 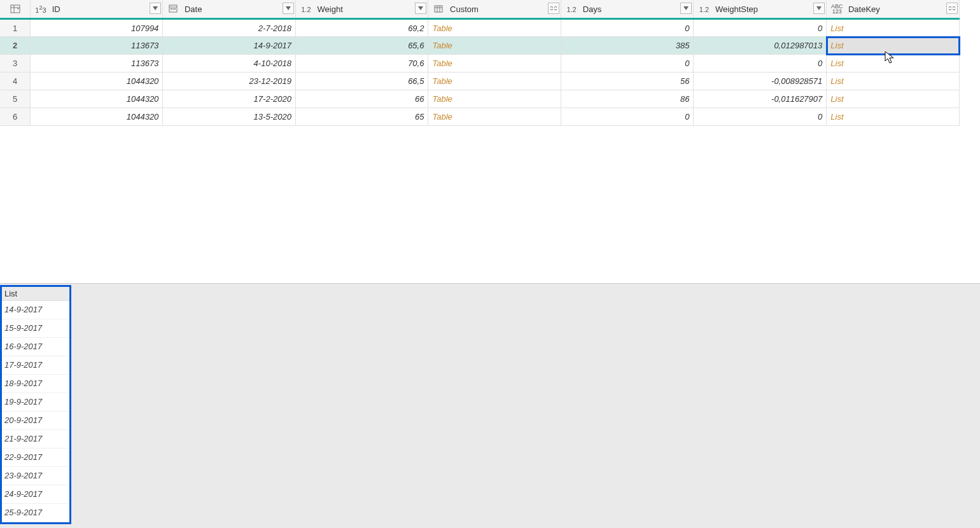 I want to click on any-type-icon: ABC123, so click(x=837, y=9).